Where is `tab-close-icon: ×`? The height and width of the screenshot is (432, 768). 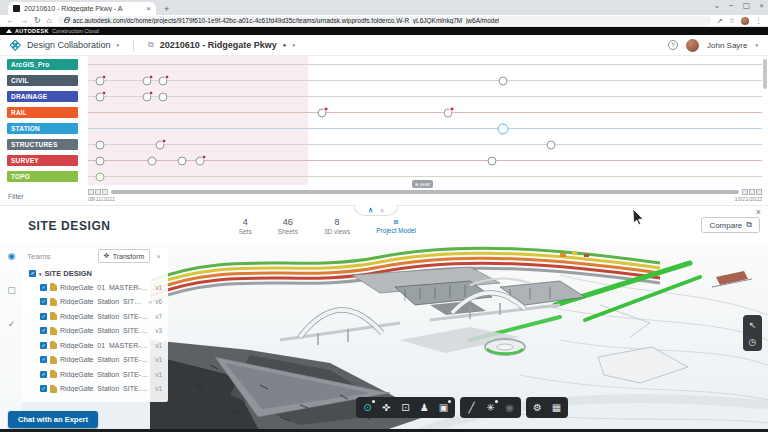
tab-close-icon: × is located at coordinates (148, 8).